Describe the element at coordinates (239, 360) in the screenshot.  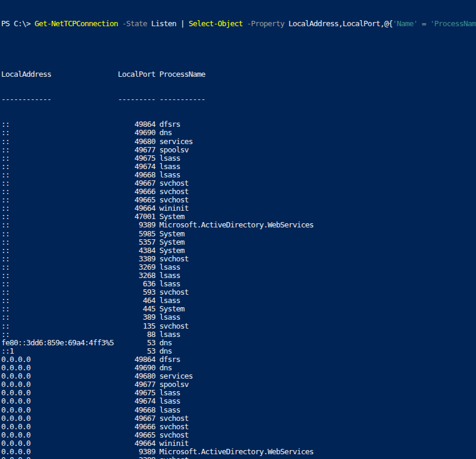
I see `table-row: 0.0.0.0 49864 dfsrs` at that location.